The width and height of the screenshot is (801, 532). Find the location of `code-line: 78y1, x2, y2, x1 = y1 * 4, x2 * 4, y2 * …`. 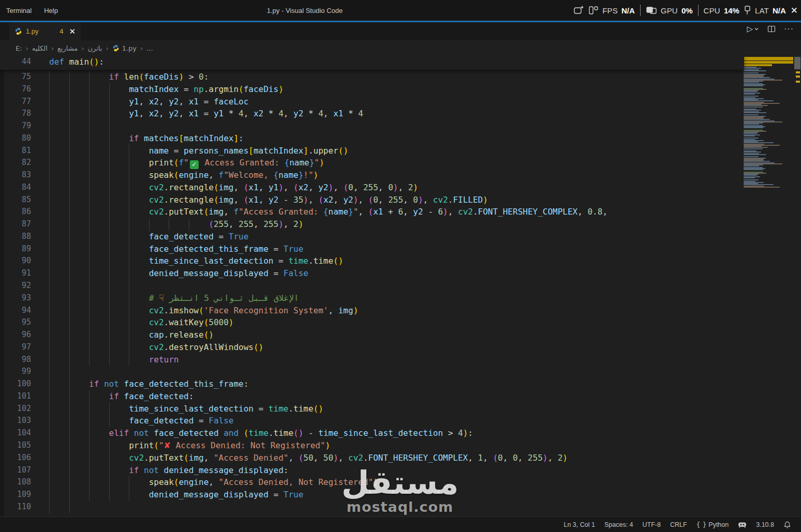

code-line: 78y1, x2, y2, x1 = y1 * 4, x2 * 4, y2 * … is located at coordinates (372, 114).